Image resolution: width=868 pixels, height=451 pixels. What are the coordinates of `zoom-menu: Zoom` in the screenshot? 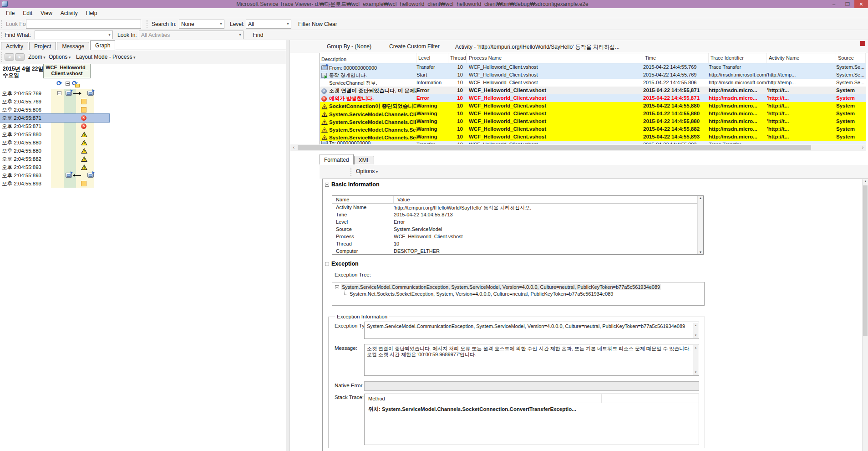 It's located at (37, 57).